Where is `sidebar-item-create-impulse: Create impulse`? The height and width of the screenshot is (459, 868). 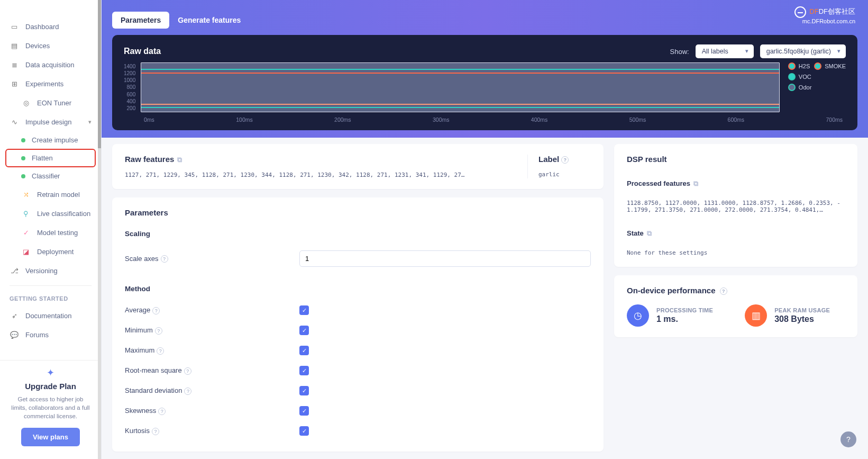
sidebar-item-create-impulse: Create impulse is located at coordinates (51, 140).